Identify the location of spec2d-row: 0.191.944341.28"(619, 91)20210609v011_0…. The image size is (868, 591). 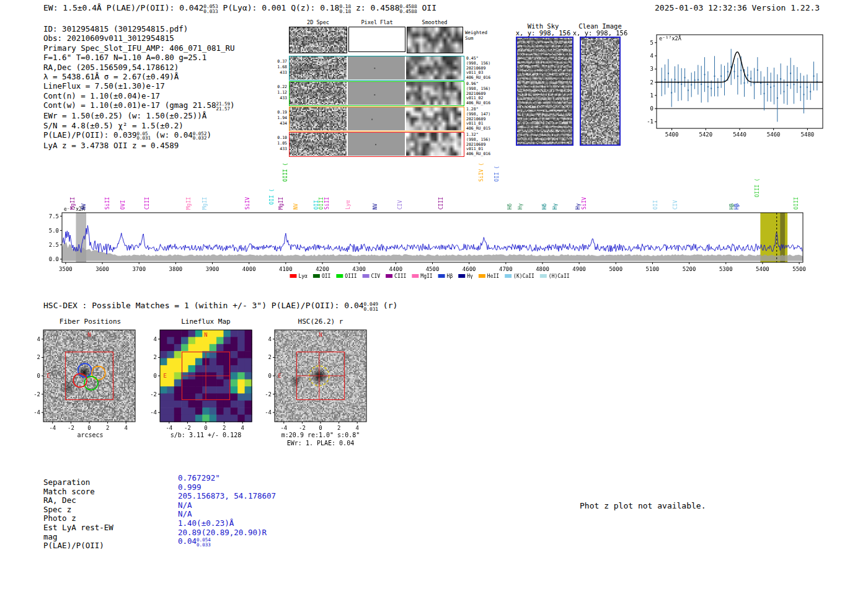
(377, 119).